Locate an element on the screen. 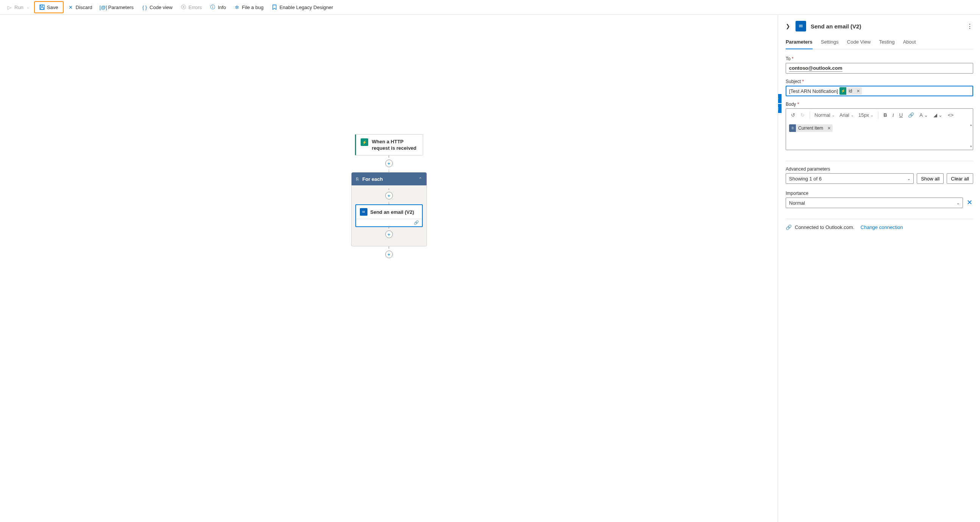 The image size is (980, 522). code-button: <> is located at coordinates (950, 115).